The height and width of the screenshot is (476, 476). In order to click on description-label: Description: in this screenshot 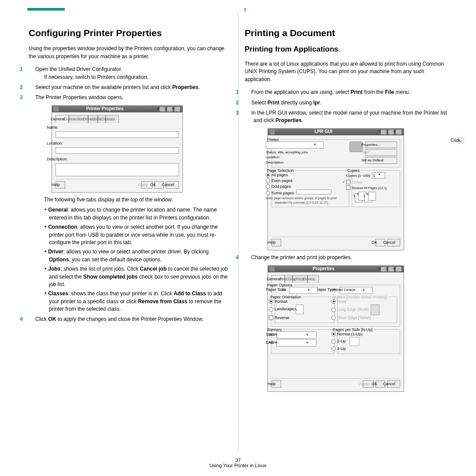, I will do `click(117, 160)`.